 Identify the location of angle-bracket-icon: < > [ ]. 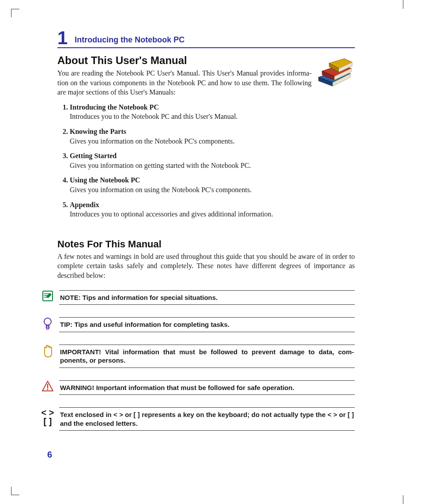
(48, 417).